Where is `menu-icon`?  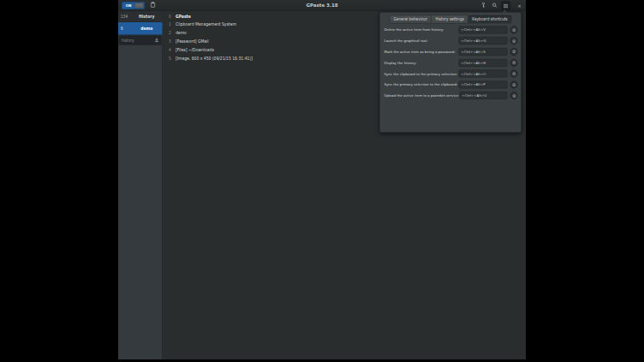
menu-icon is located at coordinates (506, 6).